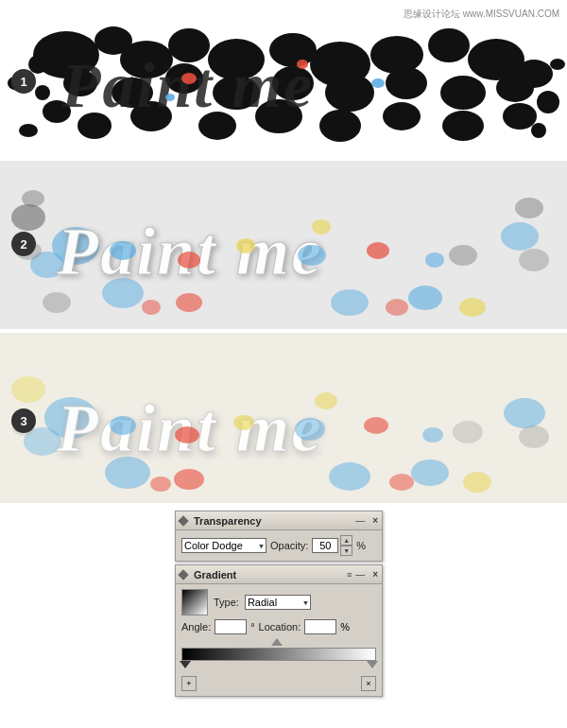 The height and width of the screenshot is (728, 567). Describe the element at coordinates (183, 520) in the screenshot. I see `transparency-diamond-icon` at that location.